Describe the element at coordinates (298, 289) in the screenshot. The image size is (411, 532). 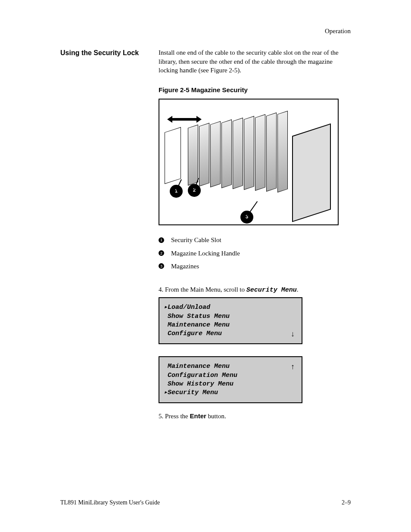
I see `step4-period: .` at that location.